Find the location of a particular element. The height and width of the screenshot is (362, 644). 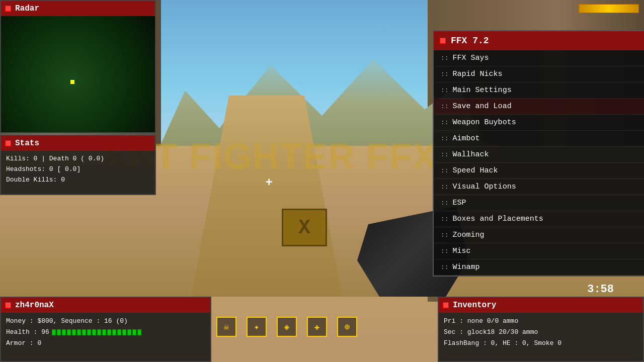

hud-icon-skull: ☠ is located at coordinates (226, 327).